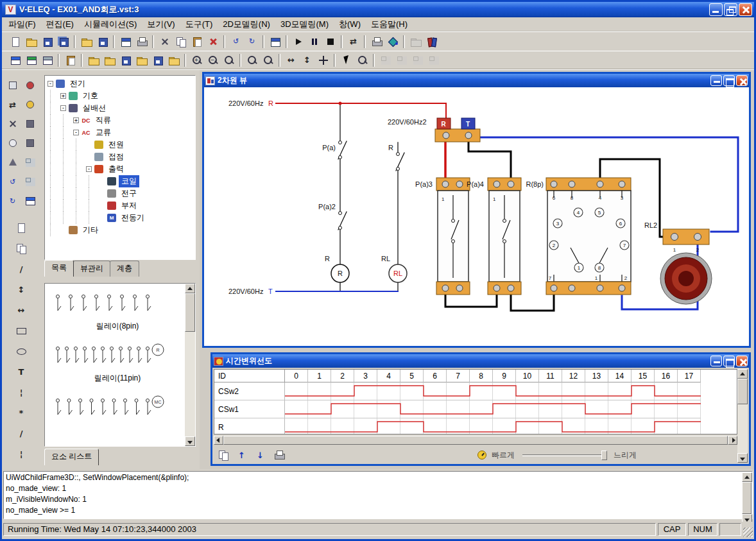  What do you see at coordinates (196, 60) in the screenshot?
I see `zoom-in-button: +` at bounding box center [196, 60].